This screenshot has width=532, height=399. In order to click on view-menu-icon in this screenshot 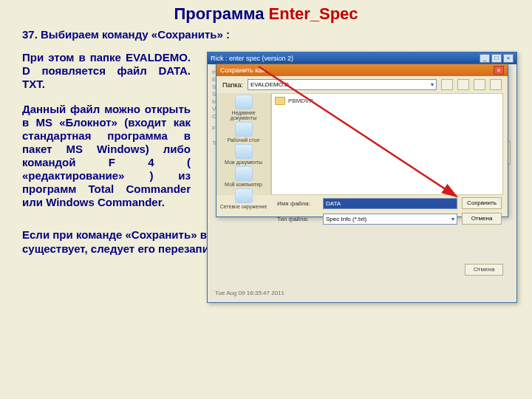, I will do `click(496, 84)`.